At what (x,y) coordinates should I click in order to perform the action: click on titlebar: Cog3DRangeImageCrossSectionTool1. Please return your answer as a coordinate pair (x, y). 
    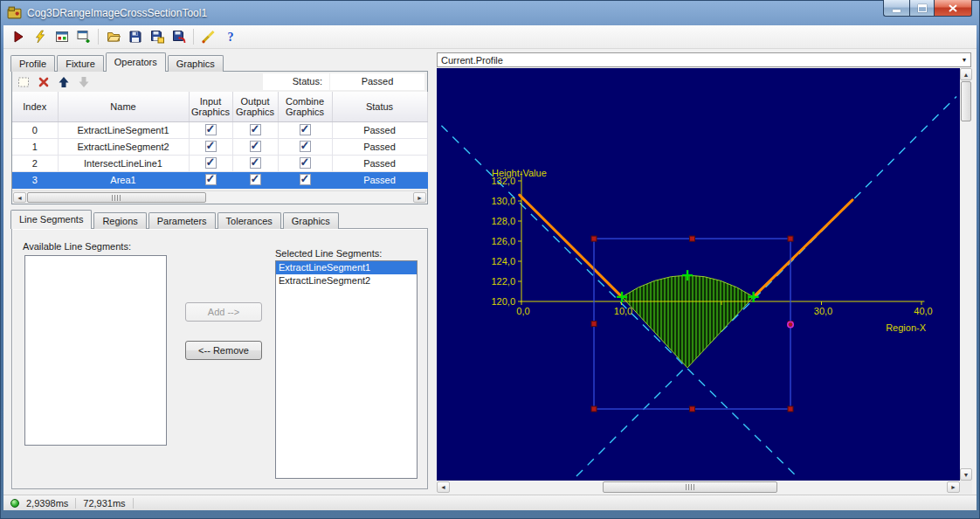
    Looking at the image, I should click on (490, 12).